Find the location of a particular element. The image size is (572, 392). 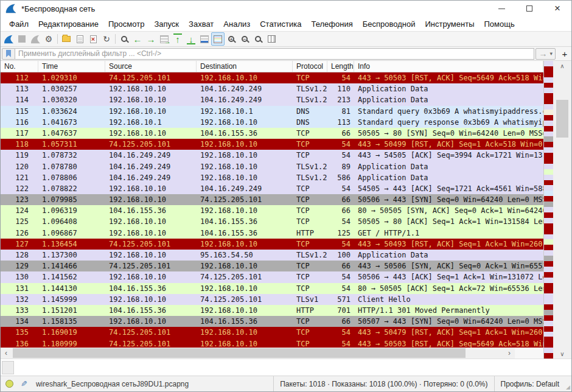

packet-row: 1261.096867192.168.10.10104.16.155.36HTT… is located at coordinates (272, 233).